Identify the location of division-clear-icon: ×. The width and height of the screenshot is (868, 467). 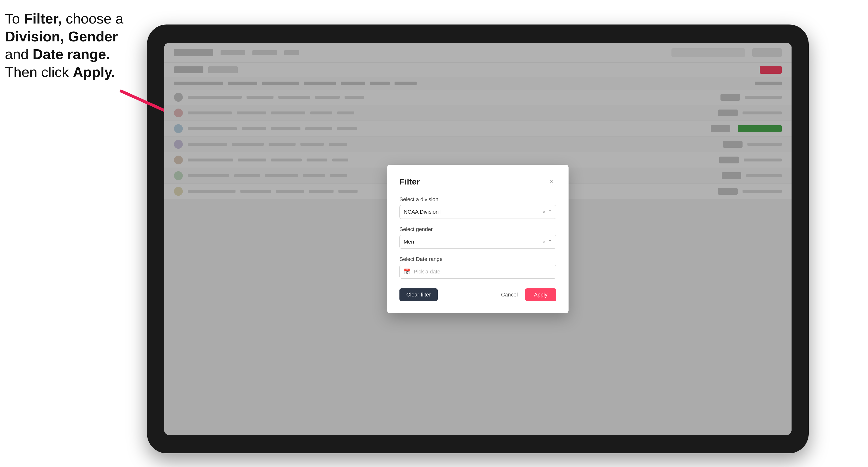
(544, 212).